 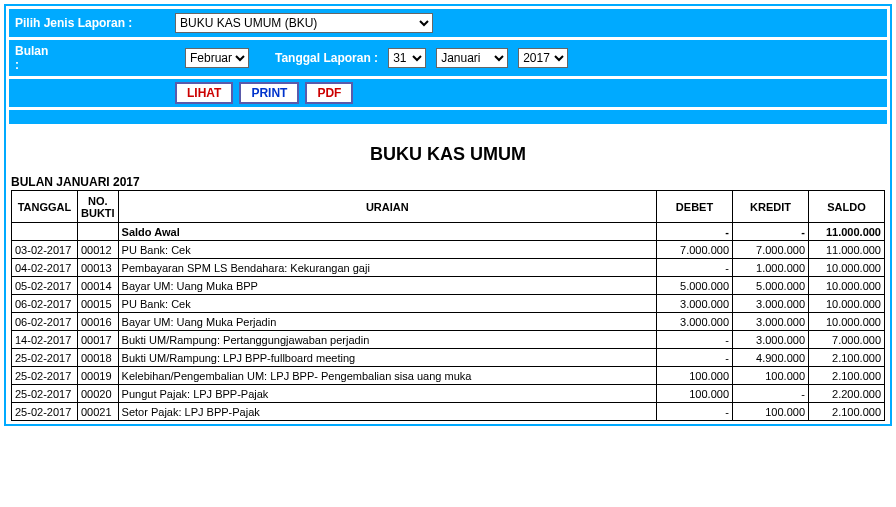 What do you see at coordinates (98, 412) in the screenshot?
I see `cell-no-bukti: 00021` at bounding box center [98, 412].